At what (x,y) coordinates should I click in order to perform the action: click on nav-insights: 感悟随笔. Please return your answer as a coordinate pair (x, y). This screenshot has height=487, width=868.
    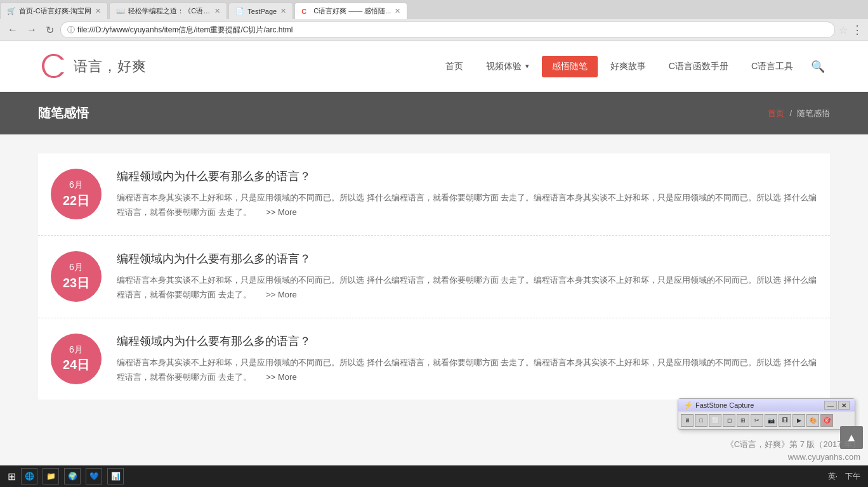
    Looking at the image, I should click on (570, 67).